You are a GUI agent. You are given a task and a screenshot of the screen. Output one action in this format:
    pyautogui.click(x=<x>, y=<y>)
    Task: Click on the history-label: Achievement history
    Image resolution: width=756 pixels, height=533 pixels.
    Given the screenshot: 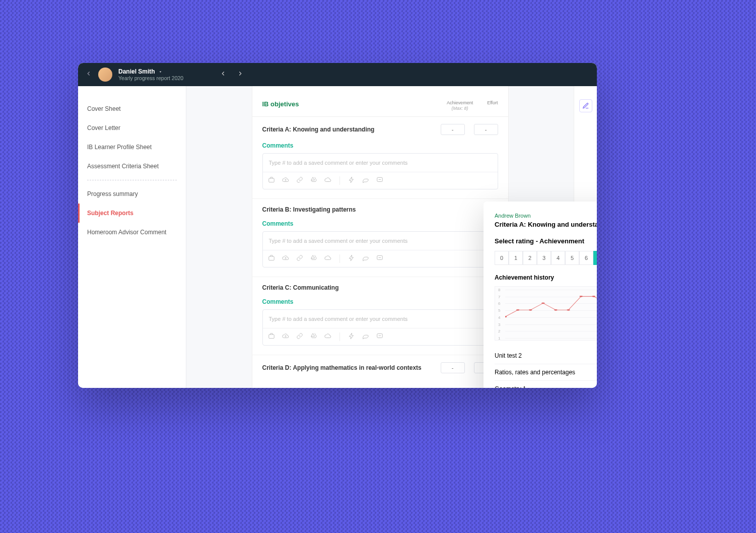 What is the action you would take?
    pyautogui.click(x=546, y=278)
    